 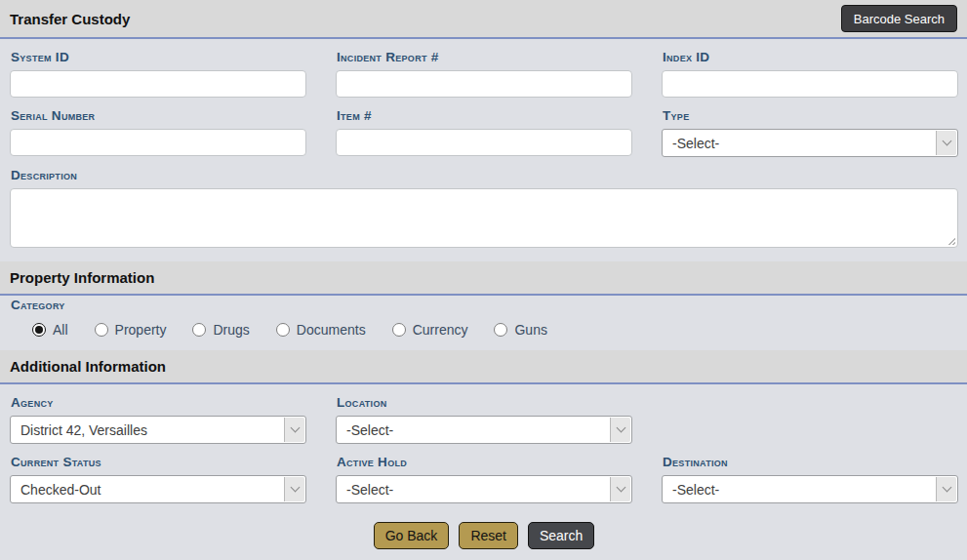 I want to click on current-status-select: Checked-Out, so click(x=158, y=490).